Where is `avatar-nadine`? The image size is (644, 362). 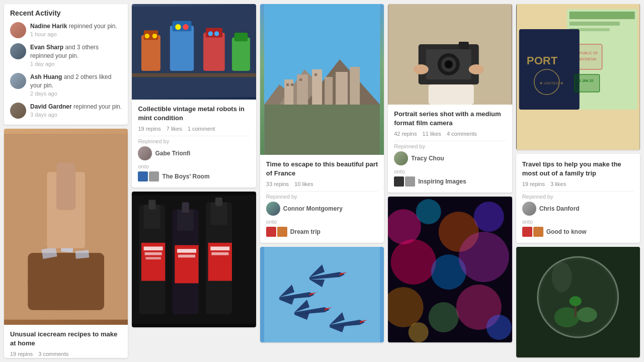 avatar-nadine is located at coordinates (18, 30).